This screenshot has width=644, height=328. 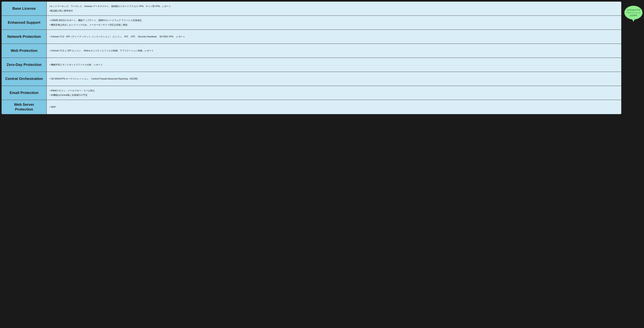 I want to click on label-cell-central-orchestration: Central Orchestration, so click(x=24, y=79).